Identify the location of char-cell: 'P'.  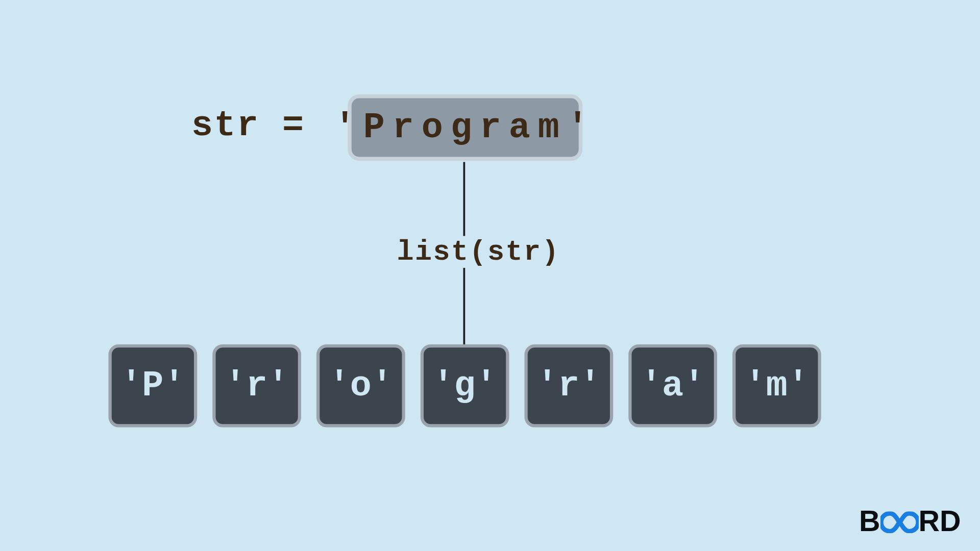
(153, 386).